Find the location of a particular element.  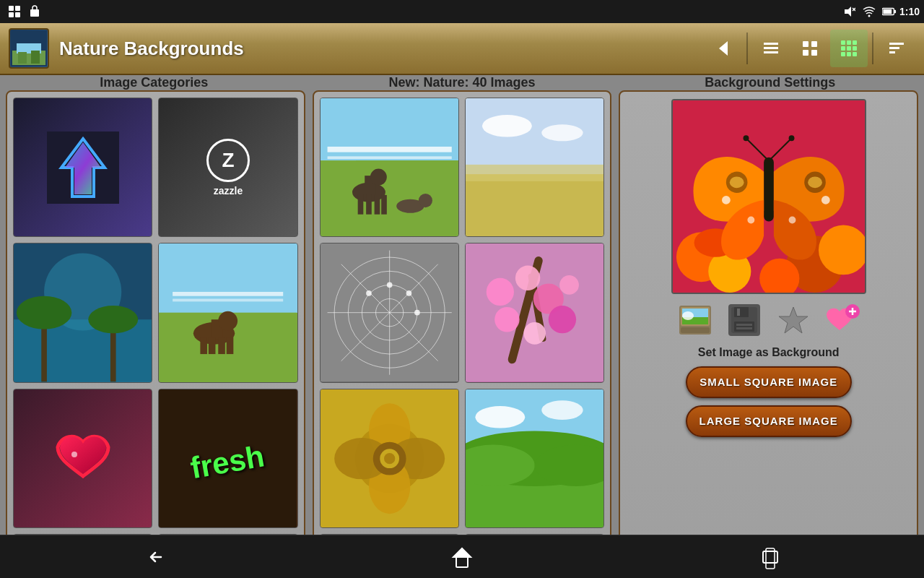

column-headers: Image Categories New: Nature: 40 Images … is located at coordinates (462, 82).